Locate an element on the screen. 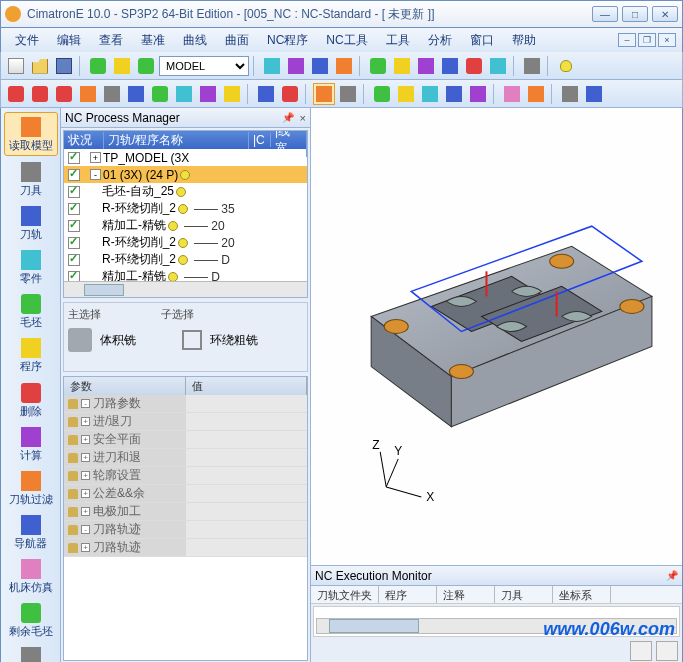  exec-hdr-4: 坐标系 is located at coordinates (582, 594).